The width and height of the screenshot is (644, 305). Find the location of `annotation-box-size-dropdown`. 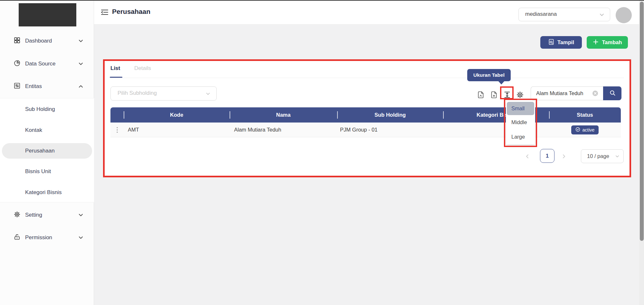

annotation-box-size-dropdown is located at coordinates (520, 123).